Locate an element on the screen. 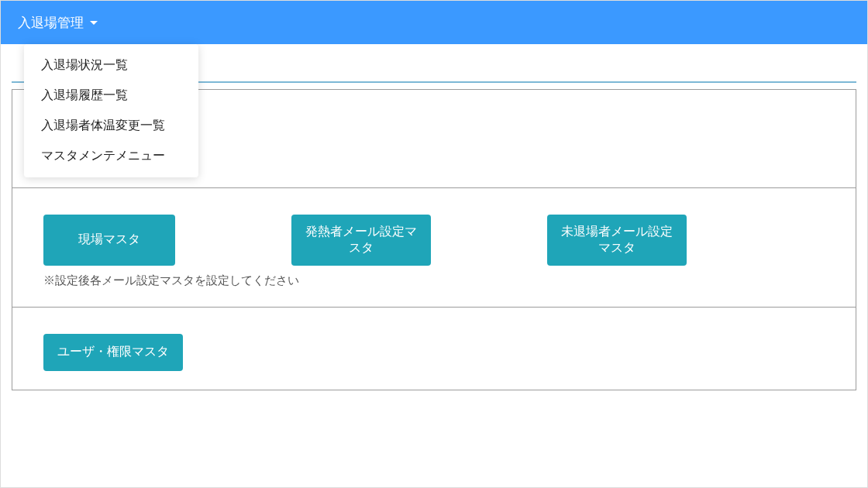 The image size is (868, 488). nav-menu-admission: 入退場管理 is located at coordinates (57, 23).